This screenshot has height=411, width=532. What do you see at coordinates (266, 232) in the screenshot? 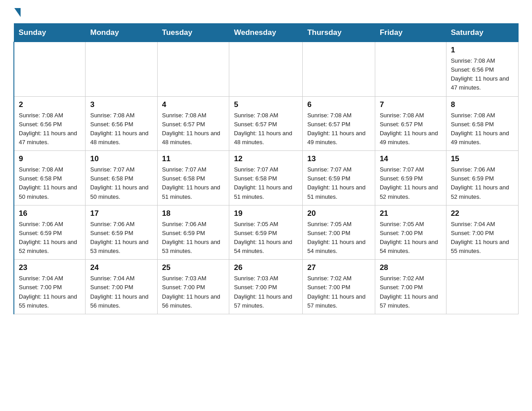
I see `day-cell: 19Sunrise: 7:05 AM Sunset: 6:59 PM Dayli…` at bounding box center [266, 232].